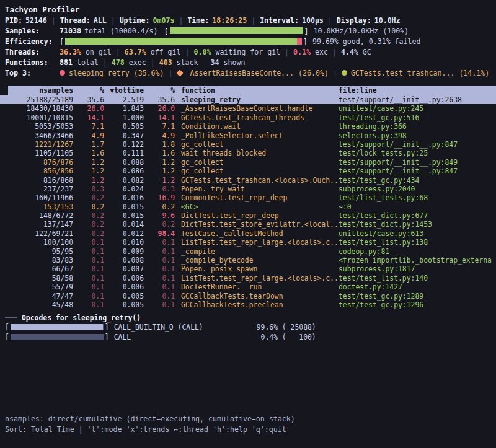  Describe the element at coordinates (335, 73) in the screenshot. I see `separator` at that location.